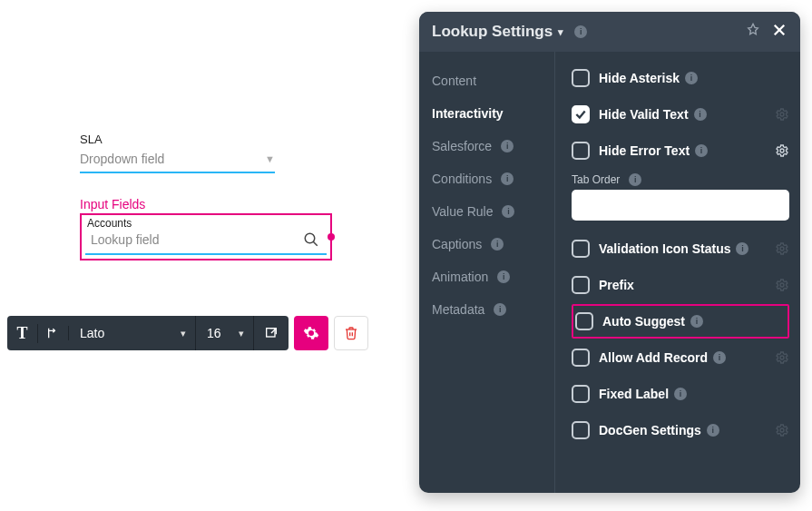 The height and width of the screenshot is (511, 812). Describe the element at coordinates (680, 114) in the screenshot. I see `prop-hide-valid-text: Hide Valid Text i` at that location.